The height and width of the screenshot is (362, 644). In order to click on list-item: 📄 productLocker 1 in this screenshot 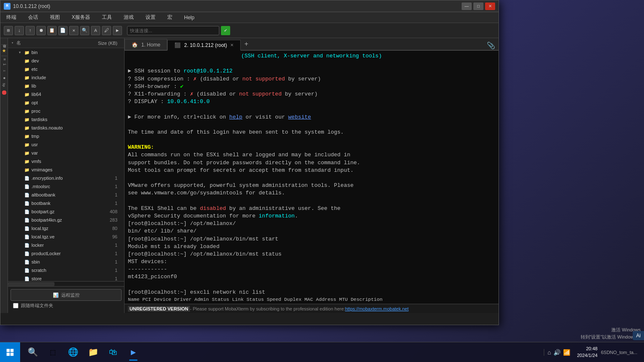, I will do `click(70, 253)`.